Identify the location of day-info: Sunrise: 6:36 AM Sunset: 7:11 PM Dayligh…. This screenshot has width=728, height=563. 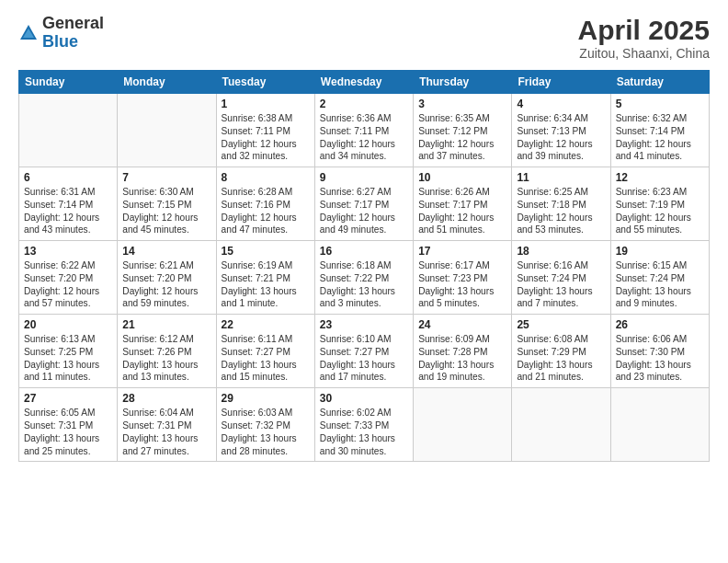
(364, 138).